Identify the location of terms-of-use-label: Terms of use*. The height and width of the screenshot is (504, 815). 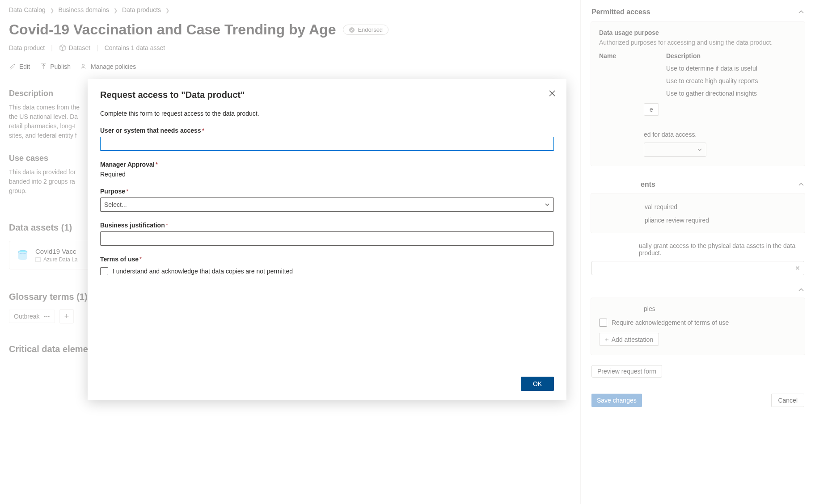
(327, 259).